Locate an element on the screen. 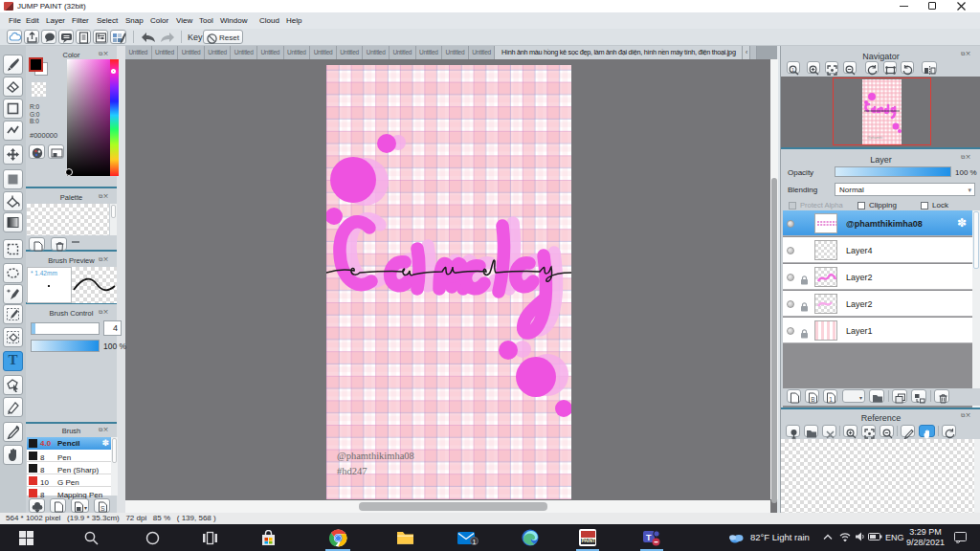 The image size is (980, 551). svg-text: T is located at coordinates (649, 538).